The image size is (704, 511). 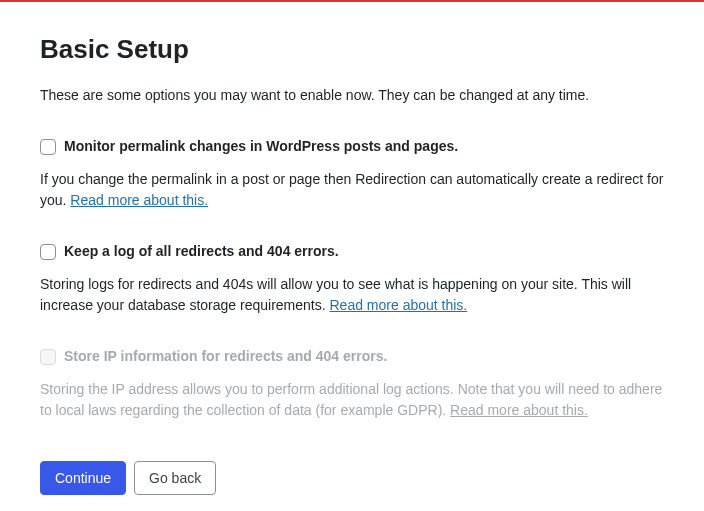 I want to click on option-label: Monitor permalink changes in WordPress p…, so click(x=261, y=146).